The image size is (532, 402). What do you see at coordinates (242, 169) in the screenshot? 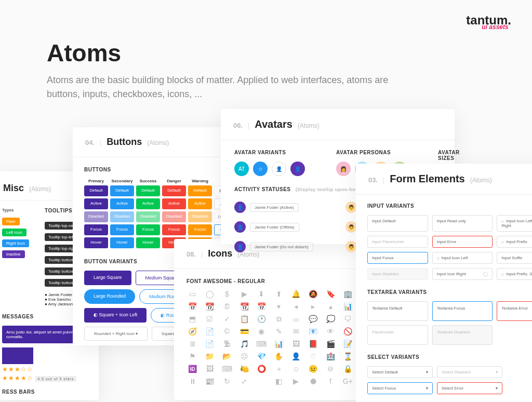
I see `avatar: AT` at bounding box center [242, 169].